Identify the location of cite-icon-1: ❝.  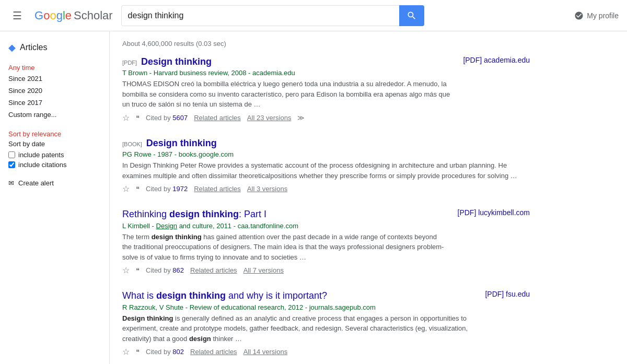
(138, 118).